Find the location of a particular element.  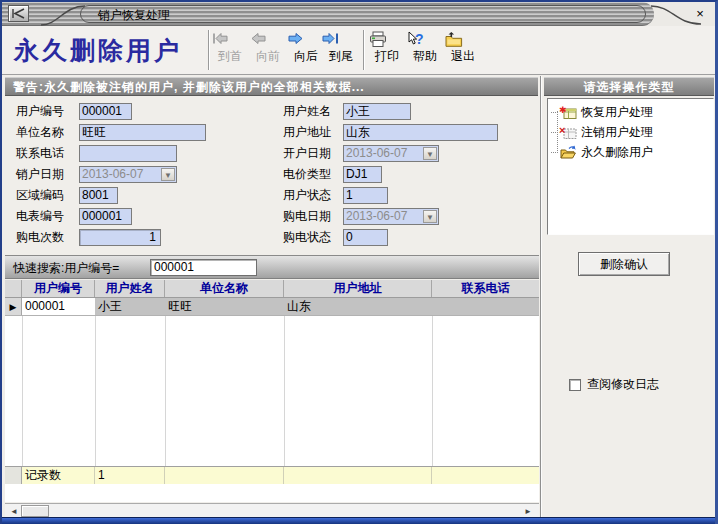

price-type-field: DJ1 is located at coordinates (362, 174).